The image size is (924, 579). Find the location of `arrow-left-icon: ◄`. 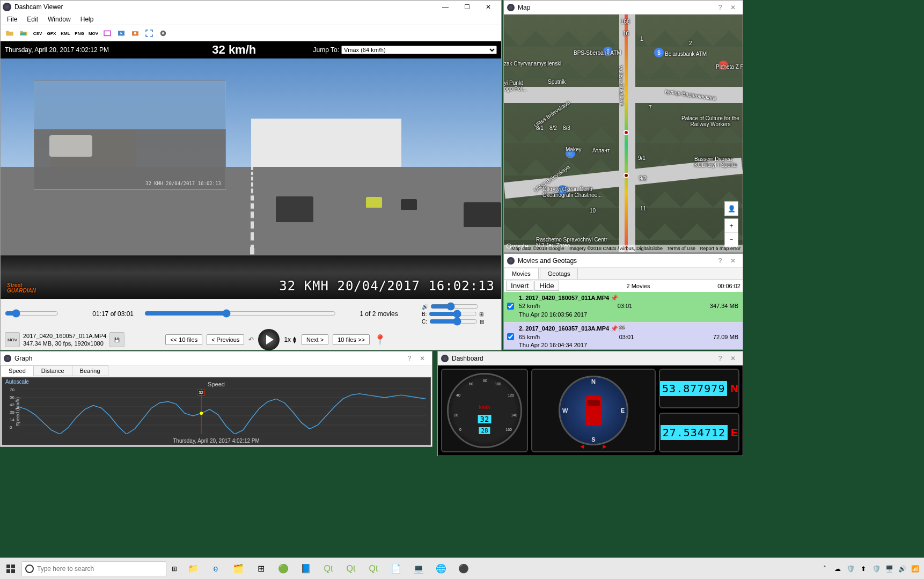

arrow-left-icon: ◄ is located at coordinates (582, 446).